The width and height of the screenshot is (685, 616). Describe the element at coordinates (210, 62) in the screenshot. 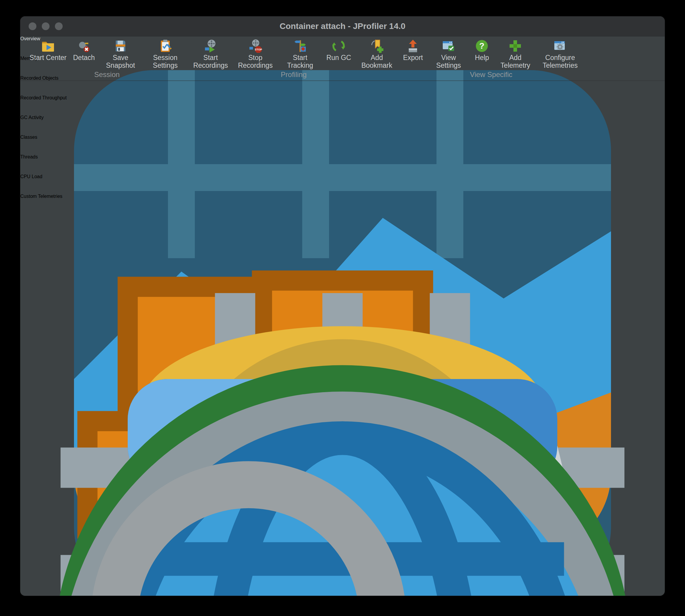

I see `toolbar-button-label: Start Recordings` at that location.